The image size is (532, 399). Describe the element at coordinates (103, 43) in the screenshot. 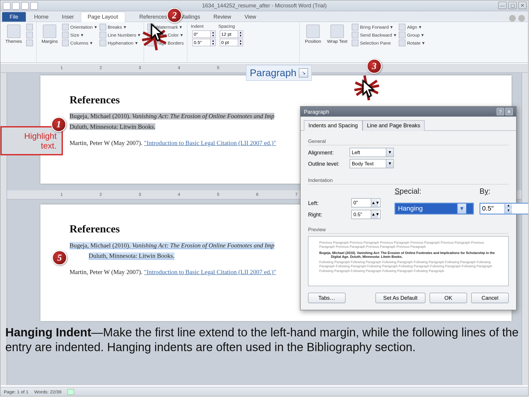

I see `hyphenation-icon` at that location.